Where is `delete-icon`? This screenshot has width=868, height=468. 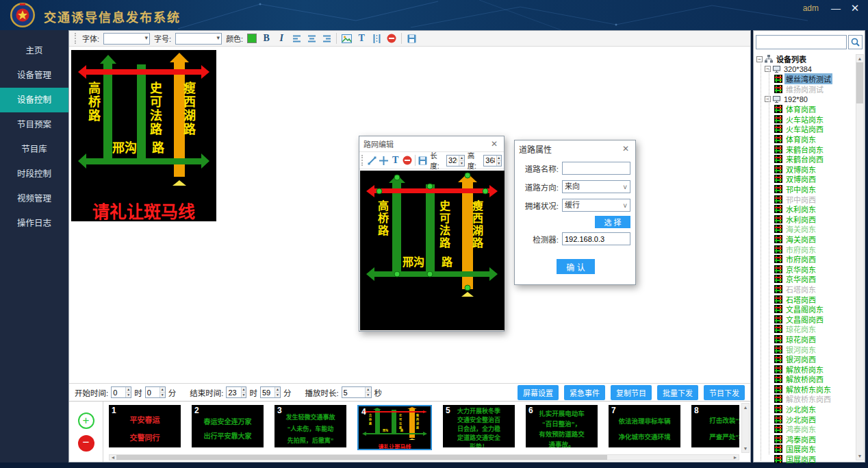 delete-icon is located at coordinates (392, 38).